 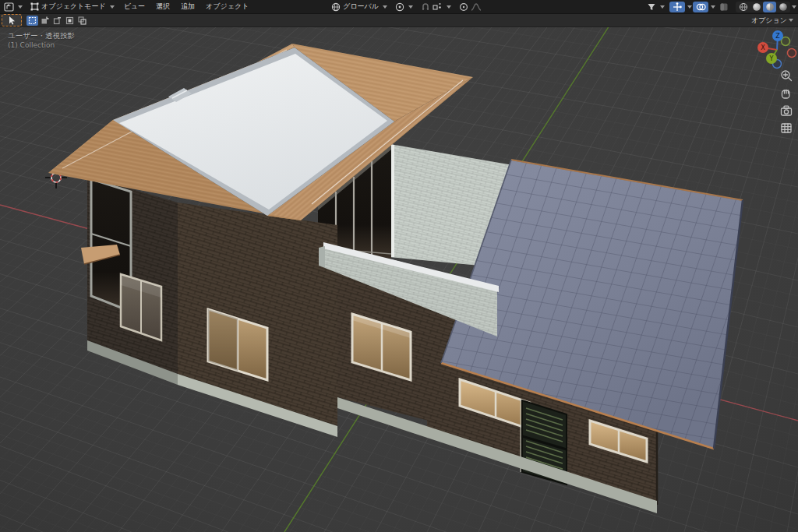 What do you see at coordinates (359, 6) in the screenshot?
I see `transform-orientation-dropdown: グローバル` at bounding box center [359, 6].